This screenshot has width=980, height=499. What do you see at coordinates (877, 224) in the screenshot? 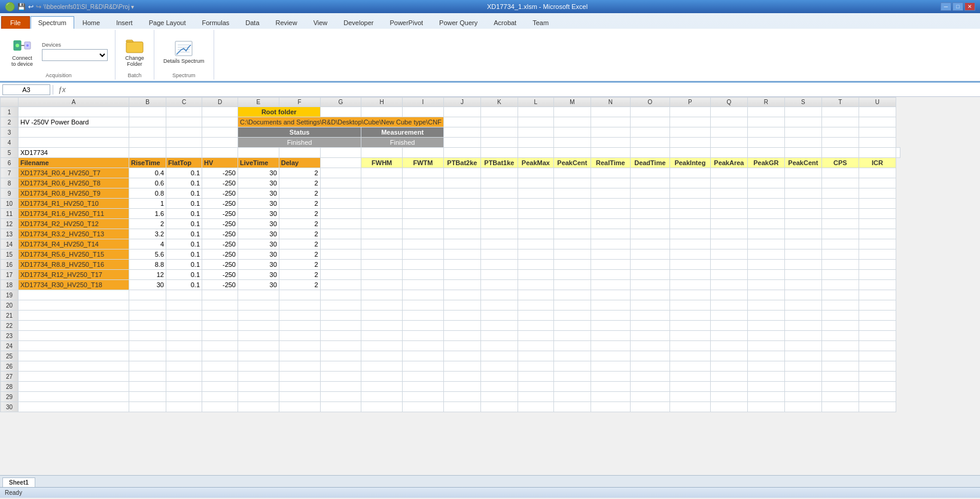
I see `cell-12-u` at bounding box center [877, 224].